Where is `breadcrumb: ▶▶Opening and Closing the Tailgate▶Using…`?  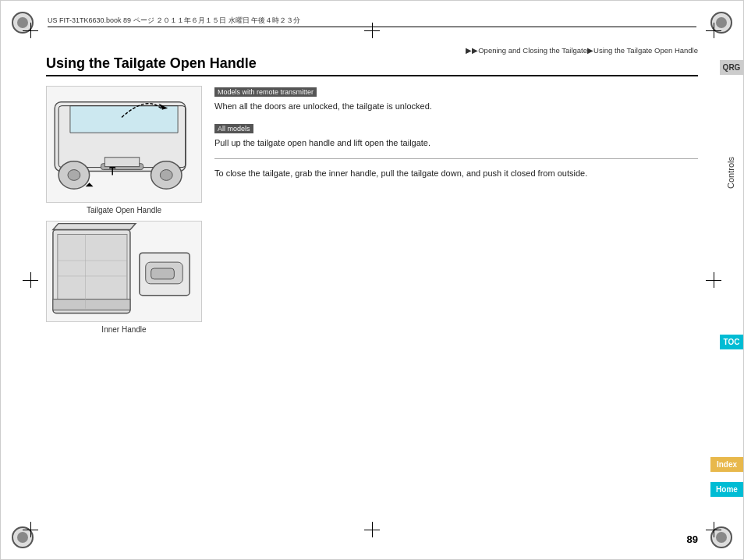
breadcrumb: ▶▶Opening and Closing the Tailgate▶Using… is located at coordinates (582, 50).